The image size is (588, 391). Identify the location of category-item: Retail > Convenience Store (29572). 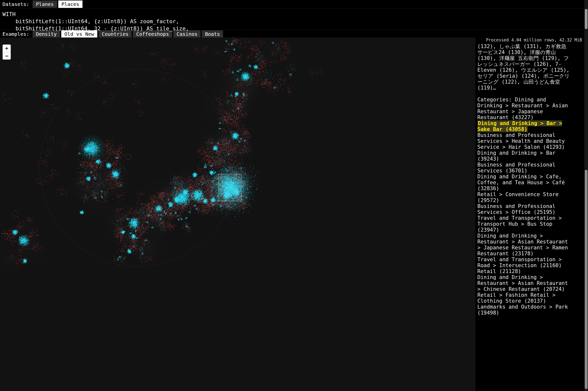
(524, 197).